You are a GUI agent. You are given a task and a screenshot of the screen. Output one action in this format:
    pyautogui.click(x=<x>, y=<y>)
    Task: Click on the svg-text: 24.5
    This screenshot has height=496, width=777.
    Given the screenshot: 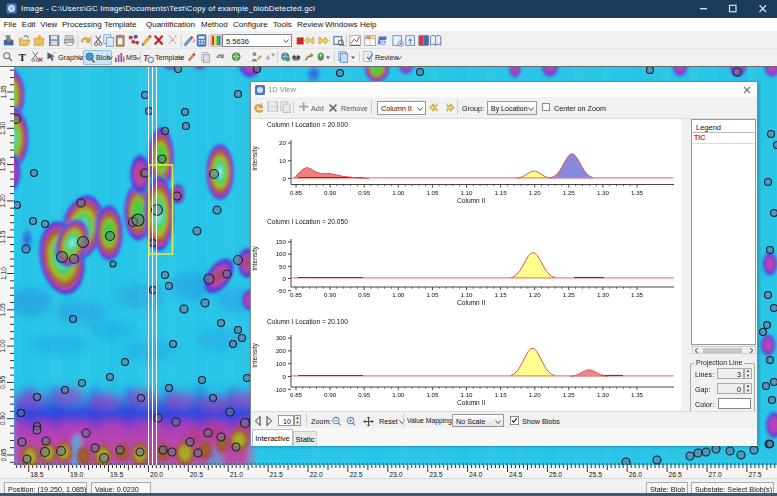 What is the action you would take?
    pyautogui.click(x=516, y=474)
    